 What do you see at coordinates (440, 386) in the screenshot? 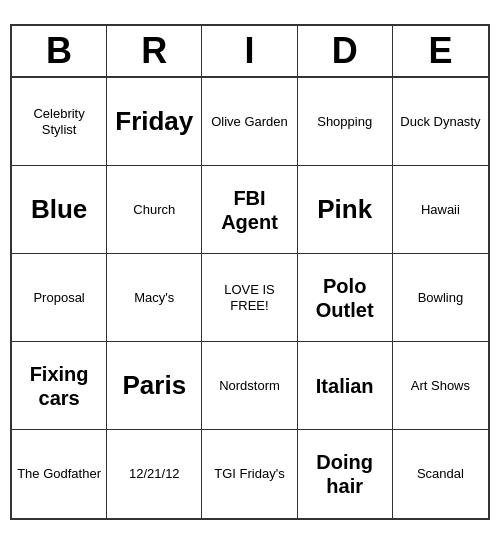
I see `bingo-cell: Art Shows` at bounding box center [440, 386].